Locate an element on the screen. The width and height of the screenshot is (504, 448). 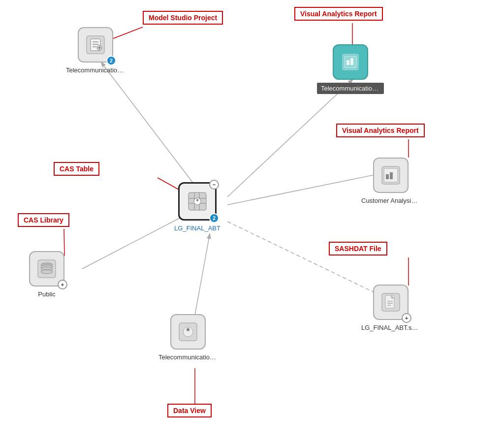
node-sashdat: + LG_FINAL_ABT.sashdat is located at coordinates (391, 308).